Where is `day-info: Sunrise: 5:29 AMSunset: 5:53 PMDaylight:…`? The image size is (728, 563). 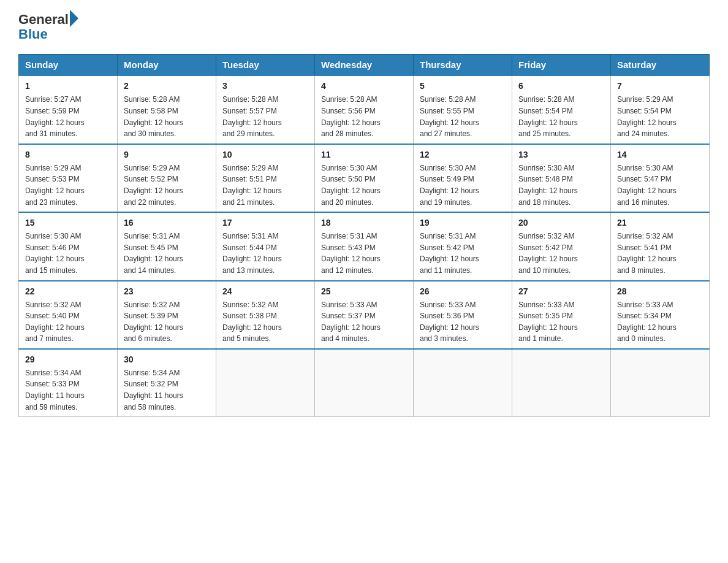
day-info: Sunrise: 5:29 AMSunset: 5:53 PMDaylight:… is located at coordinates (68, 185).